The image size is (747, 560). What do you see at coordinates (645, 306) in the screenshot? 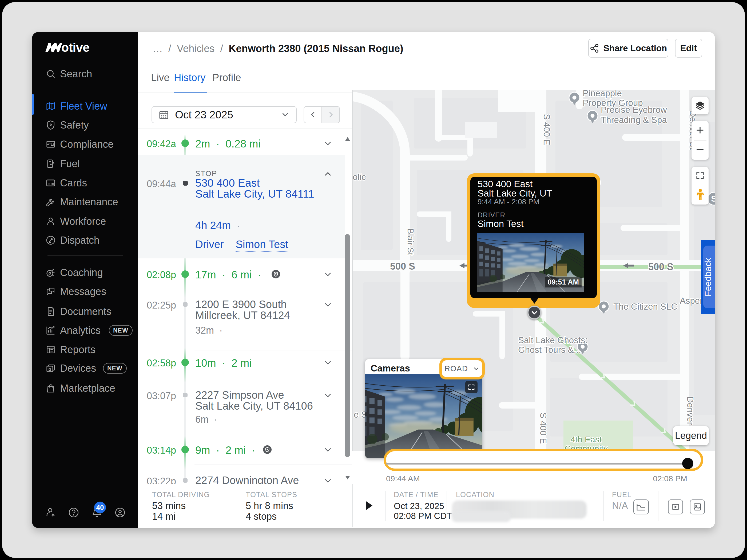
I see `svg-text: The Citizen SLC` at bounding box center [645, 306].